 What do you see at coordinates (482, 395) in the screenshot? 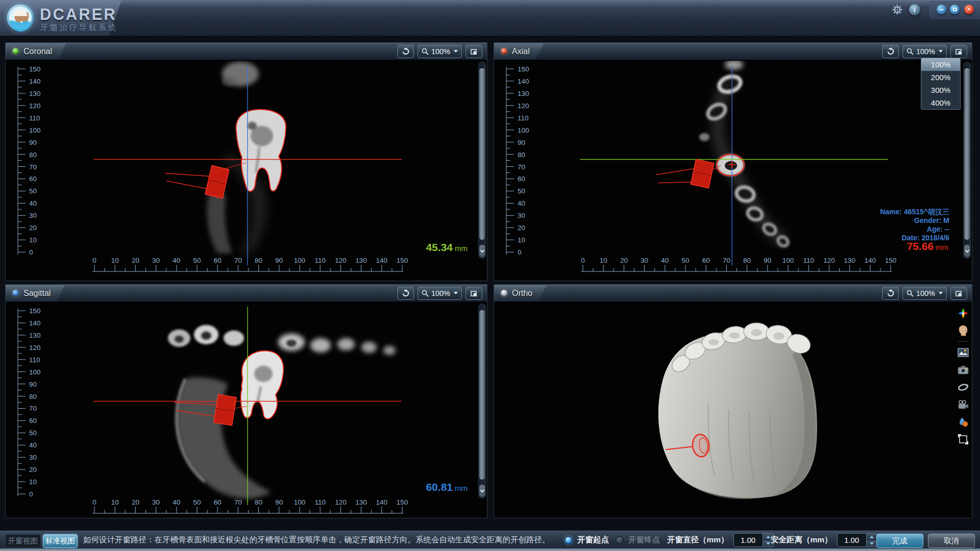
I see `sagittal-scrollbar-thumb` at bounding box center [482, 395].